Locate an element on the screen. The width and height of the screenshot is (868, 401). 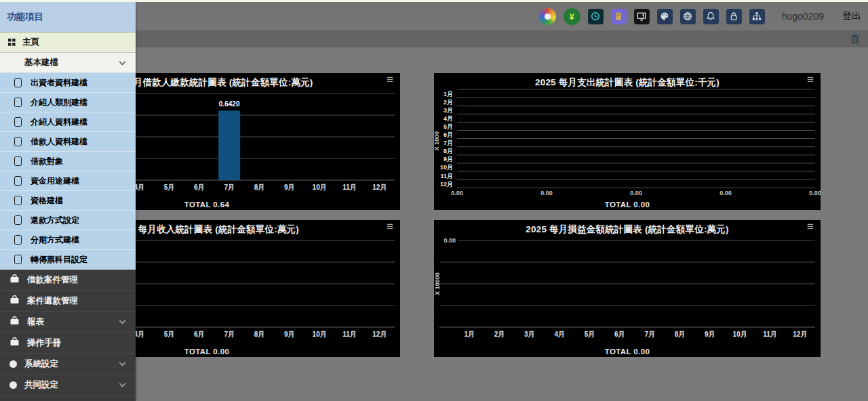
sidebar-item-label: 介紹人資料建檔 is located at coordinates (59, 122).